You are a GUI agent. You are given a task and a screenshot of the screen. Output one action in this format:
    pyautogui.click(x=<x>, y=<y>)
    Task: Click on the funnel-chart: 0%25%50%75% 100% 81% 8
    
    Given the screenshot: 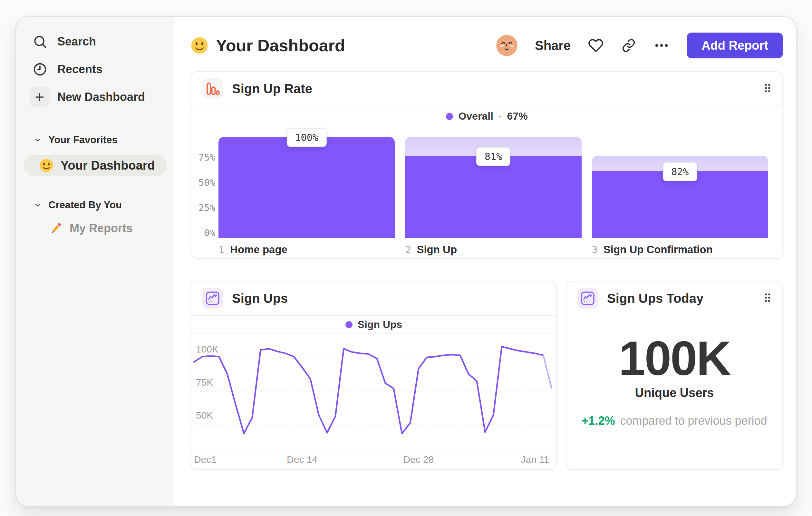 What is the action you would take?
    pyautogui.click(x=487, y=182)
    